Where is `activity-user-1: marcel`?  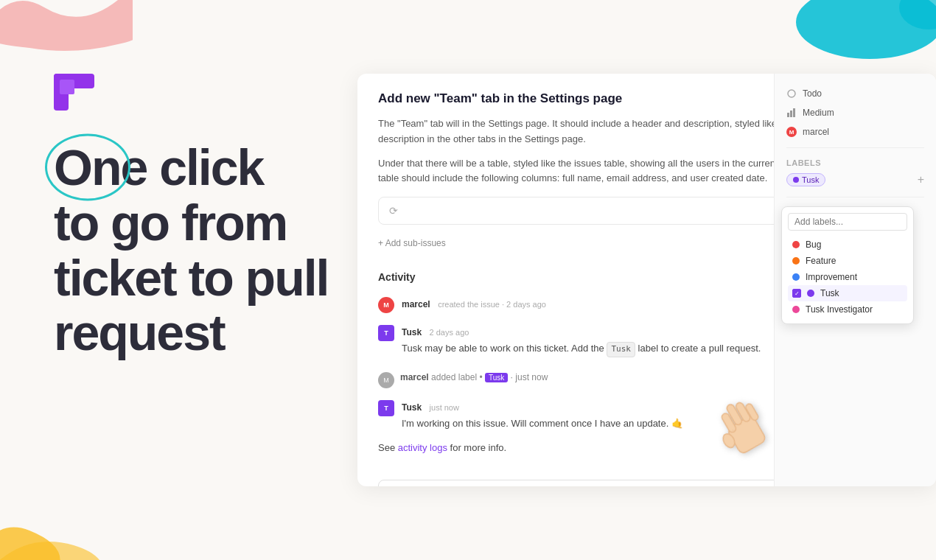 activity-user-1: marcel is located at coordinates (416, 304).